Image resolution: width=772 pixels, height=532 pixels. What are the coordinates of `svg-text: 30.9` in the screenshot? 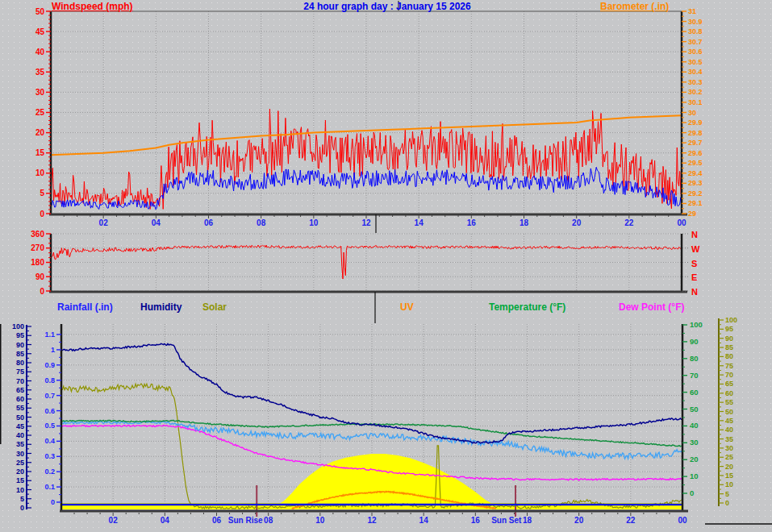 It's located at (695, 22).